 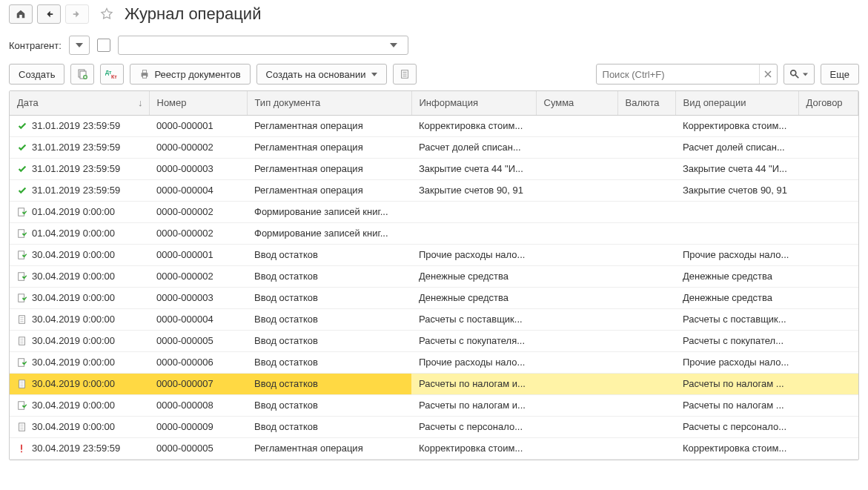 I want to click on attachments-button, so click(x=405, y=74).